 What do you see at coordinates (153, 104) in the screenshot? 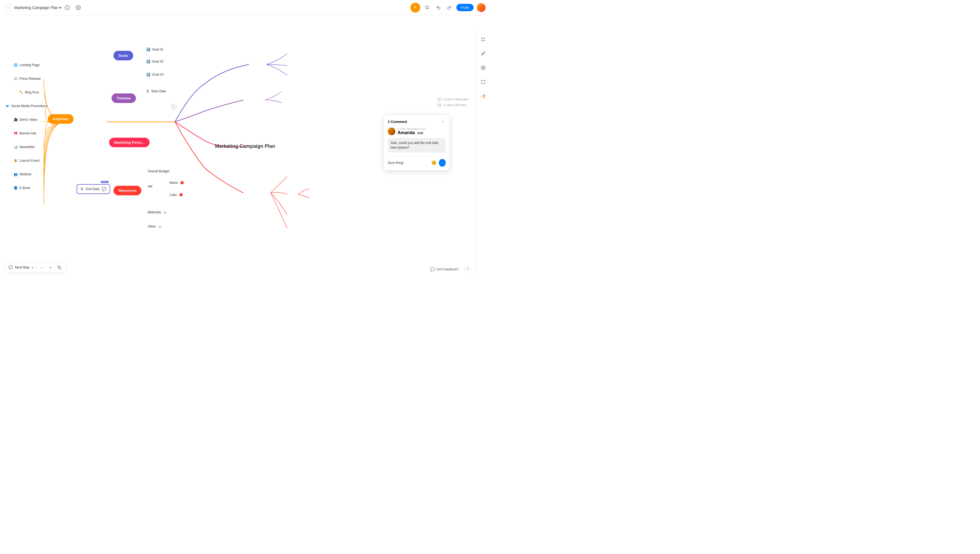
I see `end-date-container: 🗓 End Date 💬` at bounding box center [153, 104].